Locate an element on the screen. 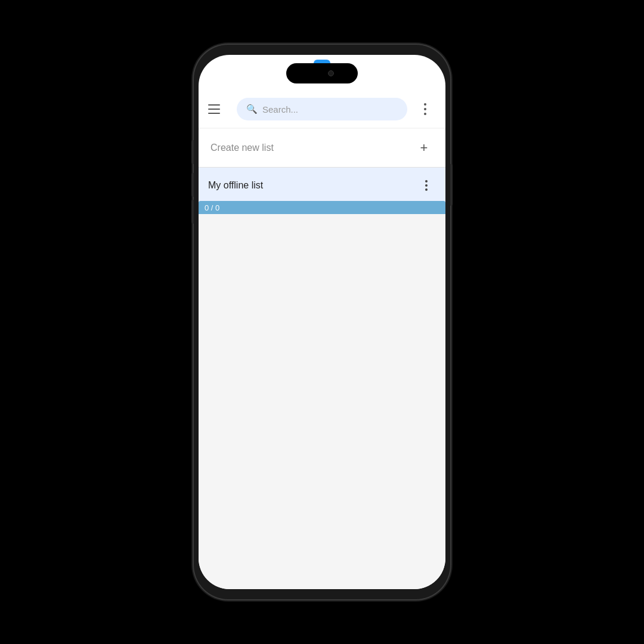 The height and width of the screenshot is (644, 644). list-item-header: My offline list is located at coordinates (322, 188).